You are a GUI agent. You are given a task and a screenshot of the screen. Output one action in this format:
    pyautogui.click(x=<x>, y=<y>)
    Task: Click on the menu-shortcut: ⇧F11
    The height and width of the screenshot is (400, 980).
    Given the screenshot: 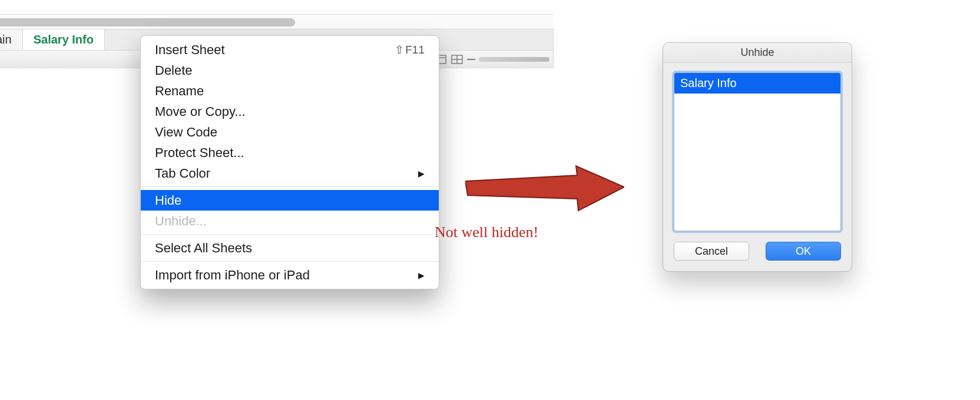 What is the action you would take?
    pyautogui.click(x=410, y=49)
    